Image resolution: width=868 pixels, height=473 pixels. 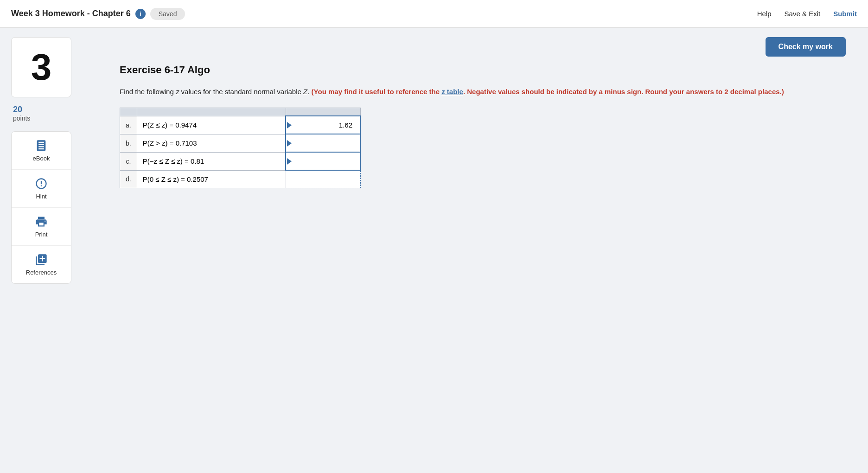 What do you see at coordinates (41, 189) in the screenshot?
I see `hint-tool: Hint` at bounding box center [41, 189].